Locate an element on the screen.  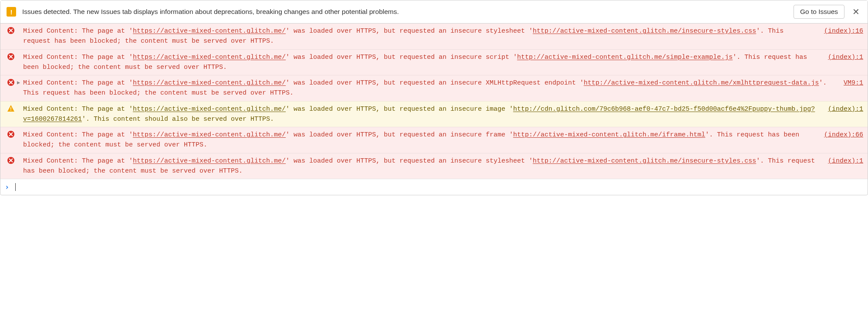
message-url: http://active-mixed-content.glitch.me/xm… is located at coordinates (701, 83).